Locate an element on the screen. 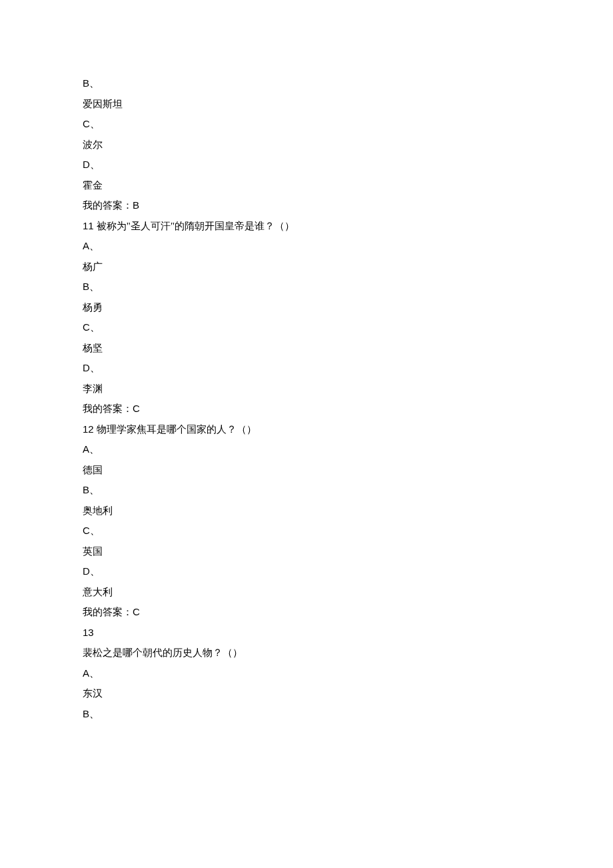  question-number: 13 is located at coordinates (88, 632).